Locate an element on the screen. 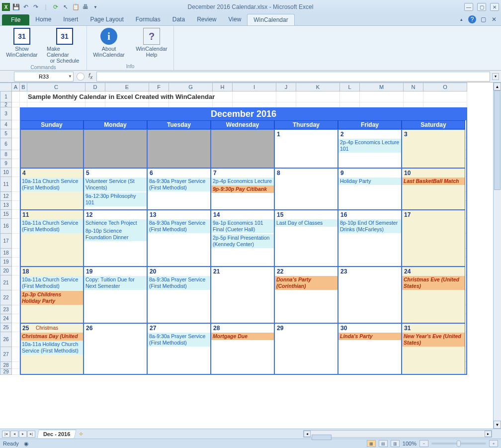 Image resolution: width=501 pixels, height=448 pixels. tab-formulas: Formulas is located at coordinates (148, 20).